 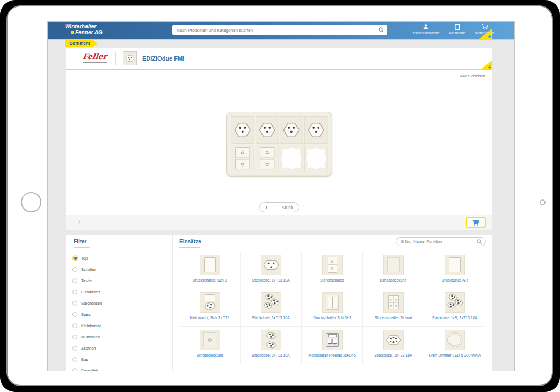 I want to click on double-rocker-icon, so click(x=332, y=302).